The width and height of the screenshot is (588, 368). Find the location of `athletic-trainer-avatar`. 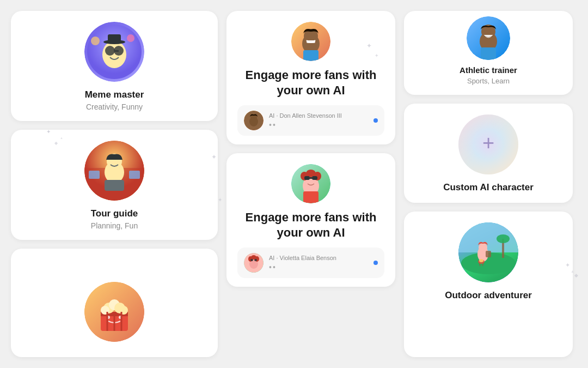

athletic-trainer-avatar is located at coordinates (488, 38).